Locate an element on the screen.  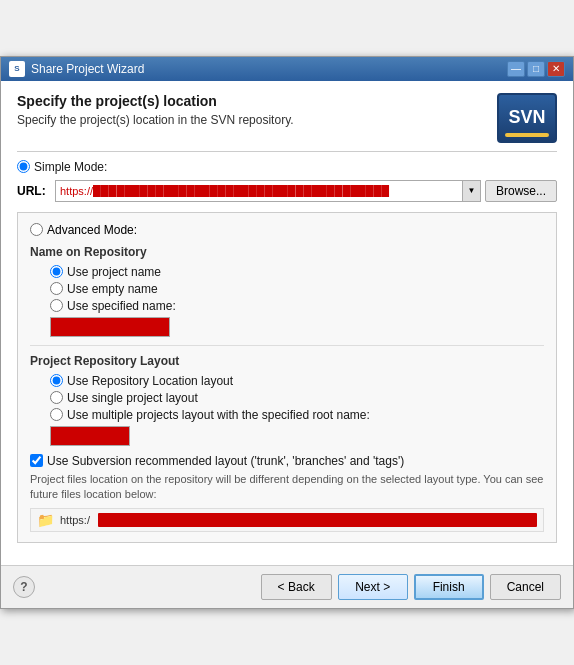
advanced-mode-label: Advanced Mode: is located at coordinates (92, 230).